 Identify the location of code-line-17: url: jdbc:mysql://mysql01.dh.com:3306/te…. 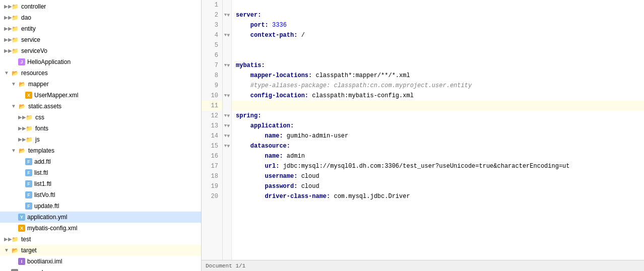
(438, 166).